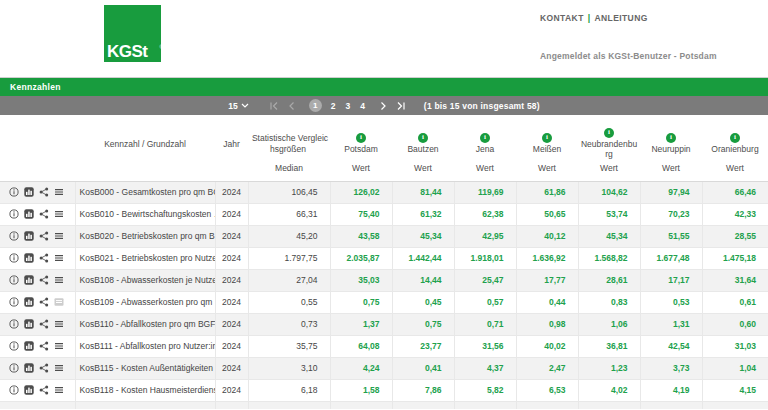 The image size is (768, 410). I want to click on header-kennzahl: Kennzahl / Grundzahl, so click(145, 140).